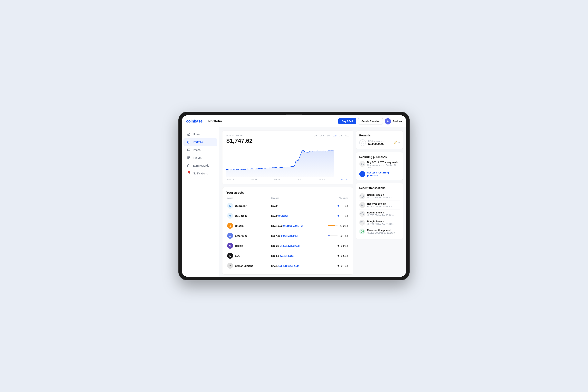  What do you see at coordinates (362, 205) in the screenshot?
I see `tx-icon-received-btc` at bounding box center [362, 205].